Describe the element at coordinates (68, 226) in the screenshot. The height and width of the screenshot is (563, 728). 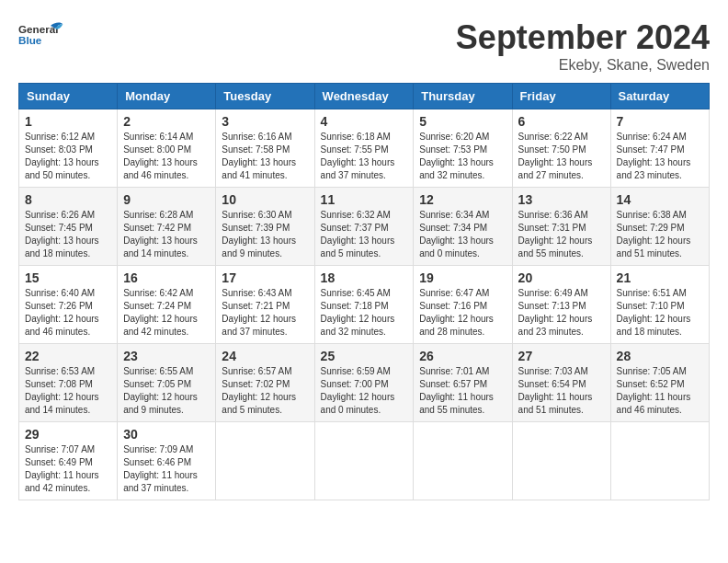
I see `table-row: 8 Sunrise: 6:26 AM Sunset: 7:45 PM Dayli…` at that location.